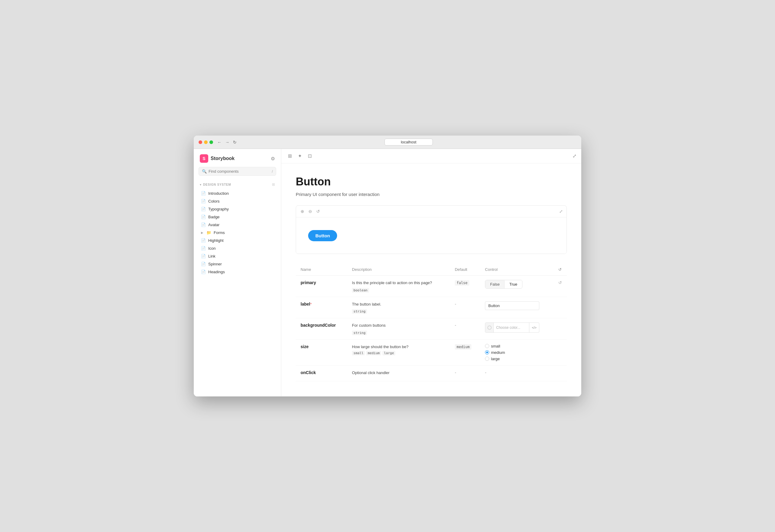 The height and width of the screenshot is (532, 775). What do you see at coordinates (237, 248) in the screenshot?
I see `nav-item-icon: 📄 Icon` at bounding box center [237, 248].